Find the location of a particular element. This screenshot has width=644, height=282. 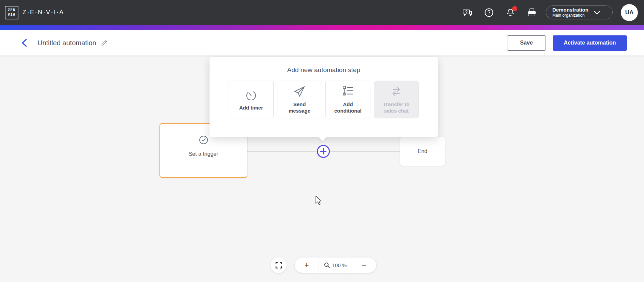

zoom-level-value: 100 % is located at coordinates (339, 265).